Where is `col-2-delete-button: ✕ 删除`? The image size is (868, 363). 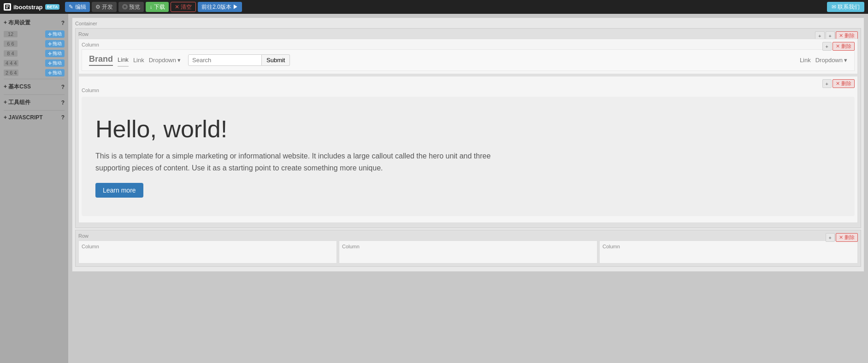 col-2-delete-button: ✕ 删除 is located at coordinates (844, 84).